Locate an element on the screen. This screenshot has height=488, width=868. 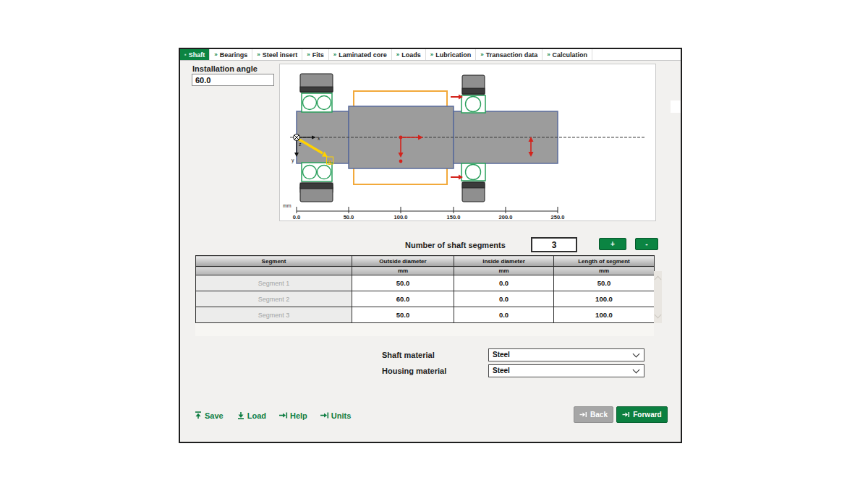
tab-bar: ▪ Shaft » Bearings » Steel insert » Fits… is located at coordinates (430, 55).